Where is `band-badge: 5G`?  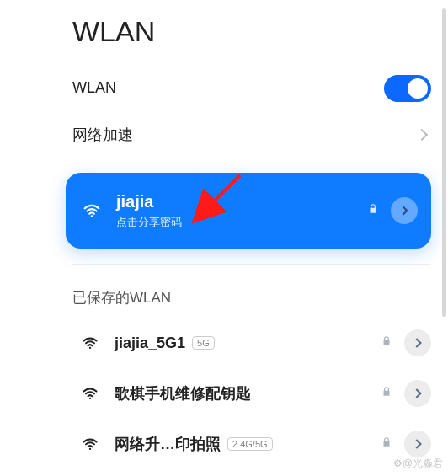 band-badge: 5G is located at coordinates (204, 343).